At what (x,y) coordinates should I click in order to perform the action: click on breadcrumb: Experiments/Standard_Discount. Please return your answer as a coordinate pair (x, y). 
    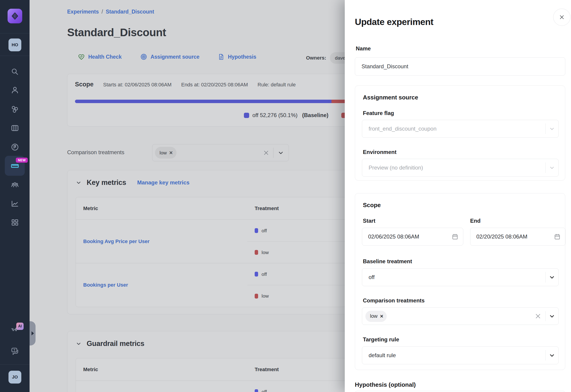
    Looking at the image, I should click on (111, 12).